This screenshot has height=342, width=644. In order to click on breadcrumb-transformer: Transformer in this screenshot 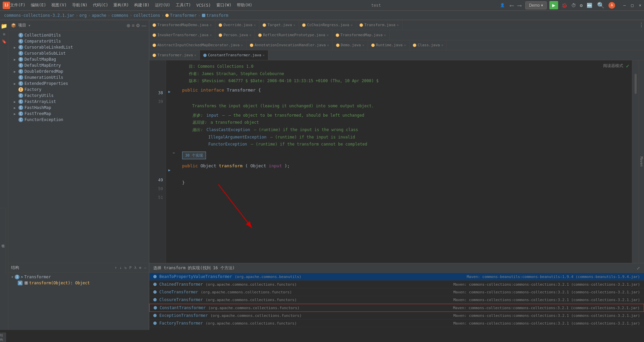, I will do `click(181, 15)`.